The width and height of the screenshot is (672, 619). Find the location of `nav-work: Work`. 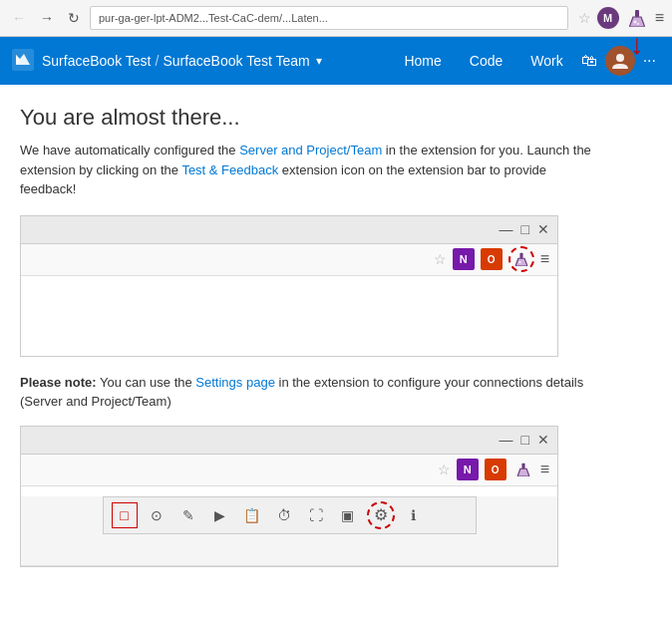

nav-work: Work is located at coordinates (546, 61).